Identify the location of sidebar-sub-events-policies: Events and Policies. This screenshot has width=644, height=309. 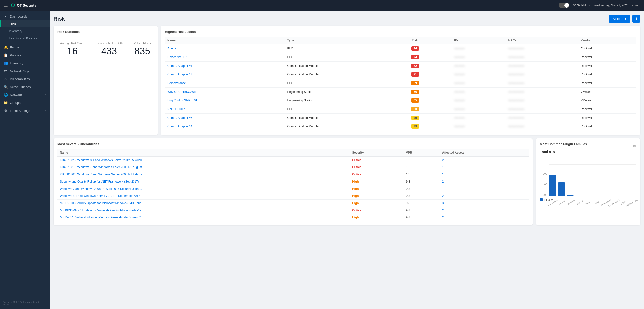
(25, 38).